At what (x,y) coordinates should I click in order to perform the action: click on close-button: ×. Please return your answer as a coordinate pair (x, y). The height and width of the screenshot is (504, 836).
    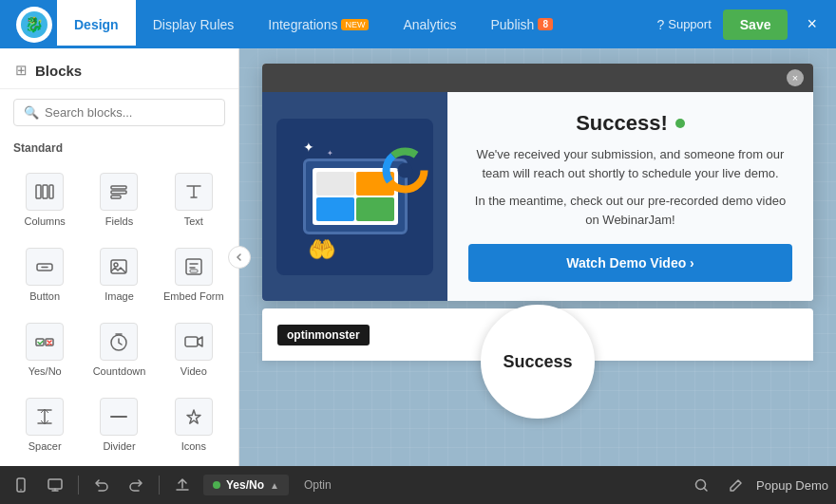
    Looking at the image, I should click on (811, 25).